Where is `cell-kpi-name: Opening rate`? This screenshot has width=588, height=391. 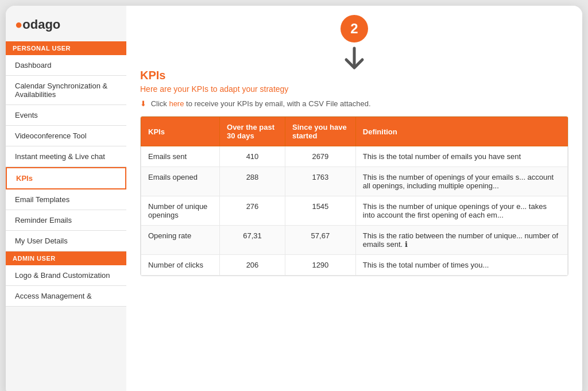
cell-kpi-name: Opening rate is located at coordinates (180, 240).